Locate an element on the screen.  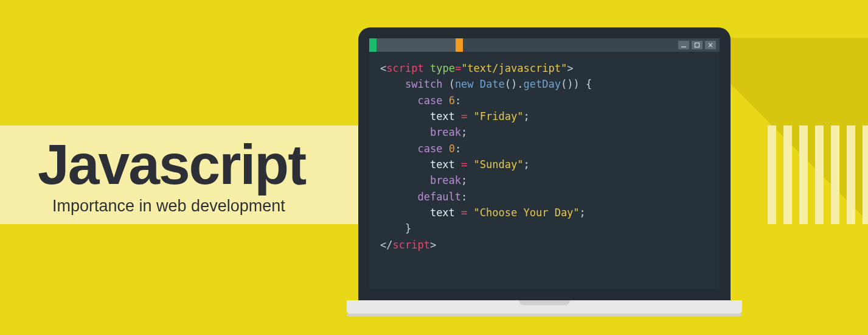
maximize-icon is located at coordinates (697, 45).